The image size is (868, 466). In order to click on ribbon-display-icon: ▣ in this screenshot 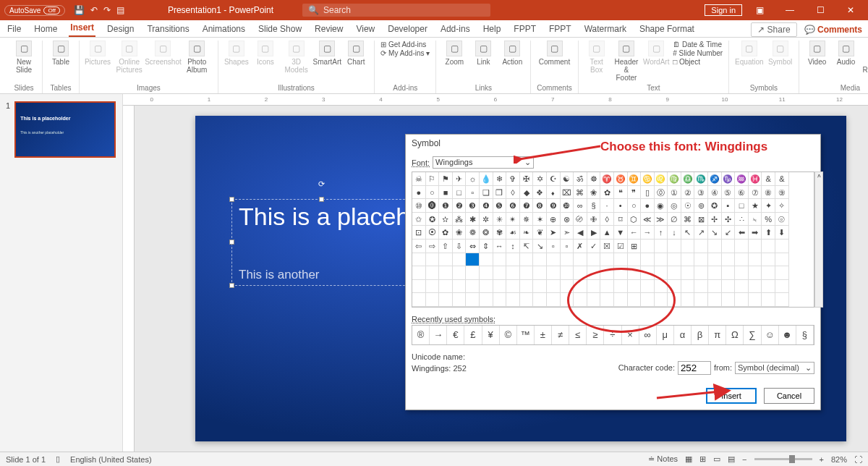, I will do `click(760, 10)`.